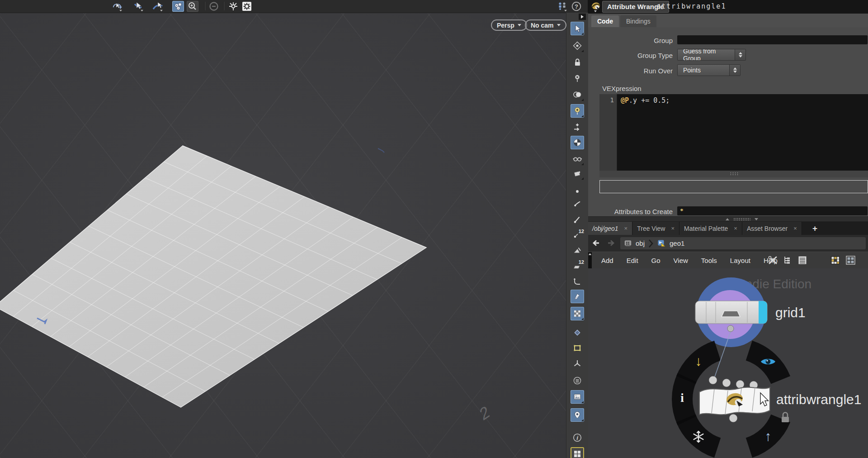  I want to click on location-pin-icon, so click(577, 415).